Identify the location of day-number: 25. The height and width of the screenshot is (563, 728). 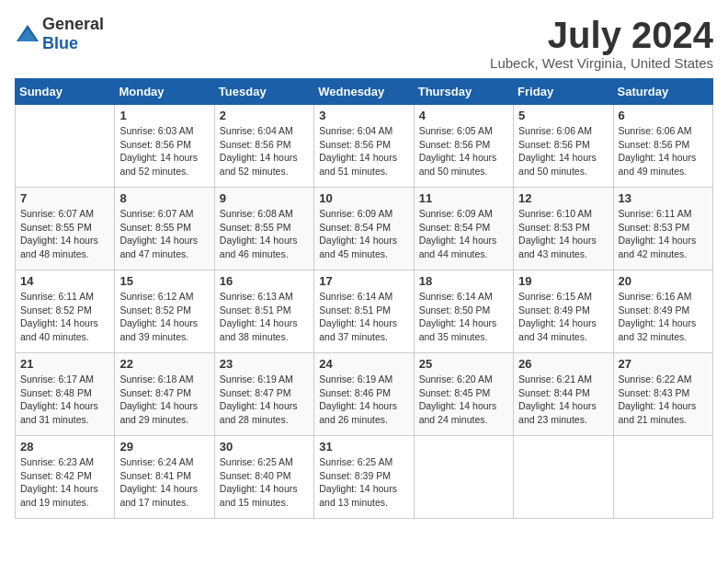
(463, 364).